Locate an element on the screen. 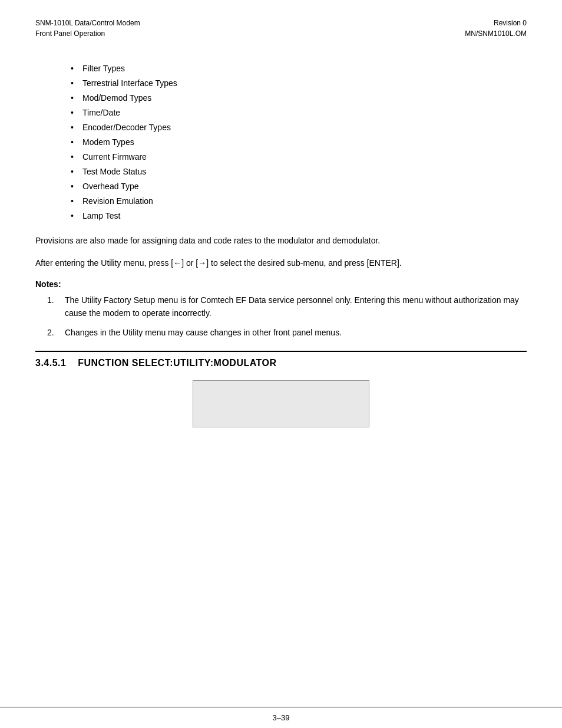  header-right: Revision 0 MN/SNM1010L.OM is located at coordinates (496, 28).